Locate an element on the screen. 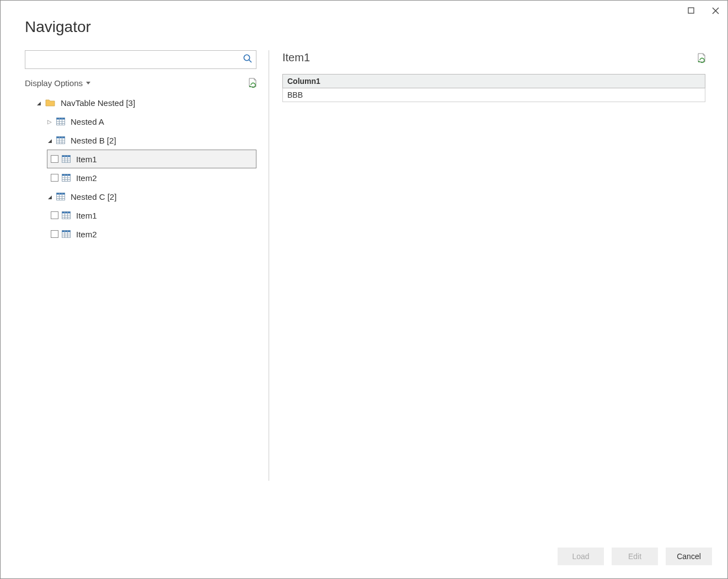  tree-node-nested-c-item2: Item2 is located at coordinates (152, 234).